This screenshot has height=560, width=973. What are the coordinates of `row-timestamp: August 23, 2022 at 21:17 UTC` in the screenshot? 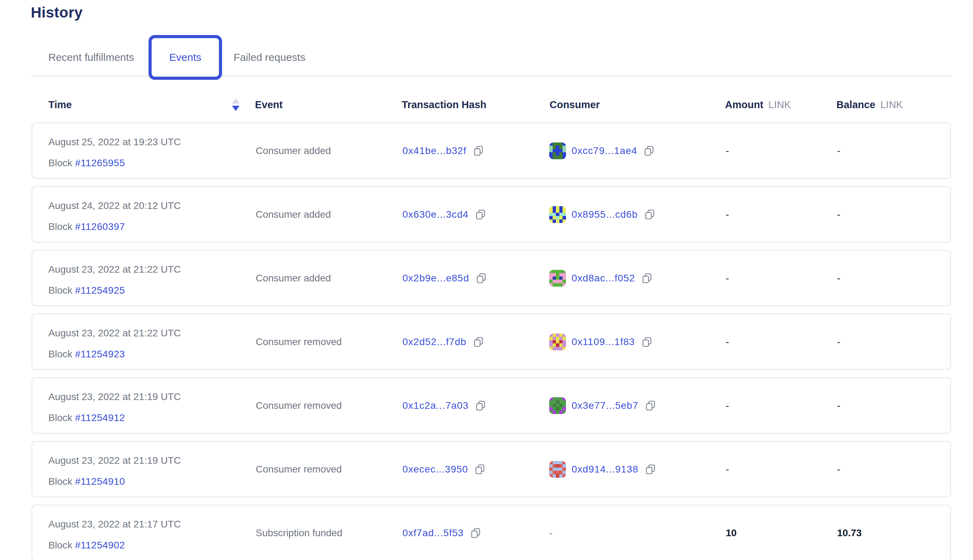 It's located at (115, 525).